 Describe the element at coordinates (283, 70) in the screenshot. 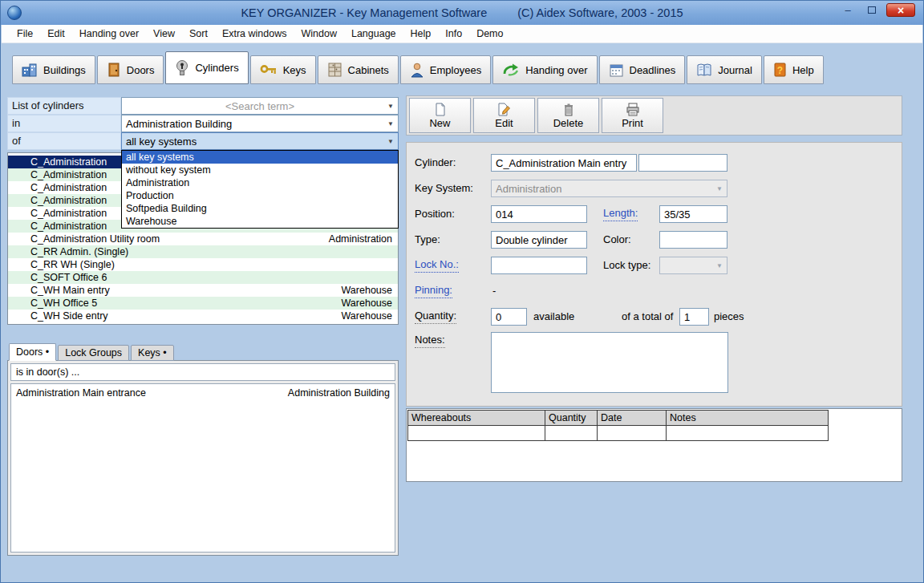

I see `tab-keys: Keys` at that location.